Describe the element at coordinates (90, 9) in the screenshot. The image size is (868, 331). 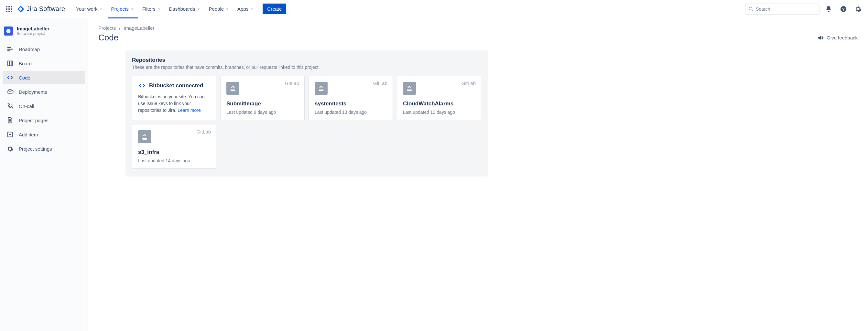
I see `nav-item-your-work: Your work` at that location.